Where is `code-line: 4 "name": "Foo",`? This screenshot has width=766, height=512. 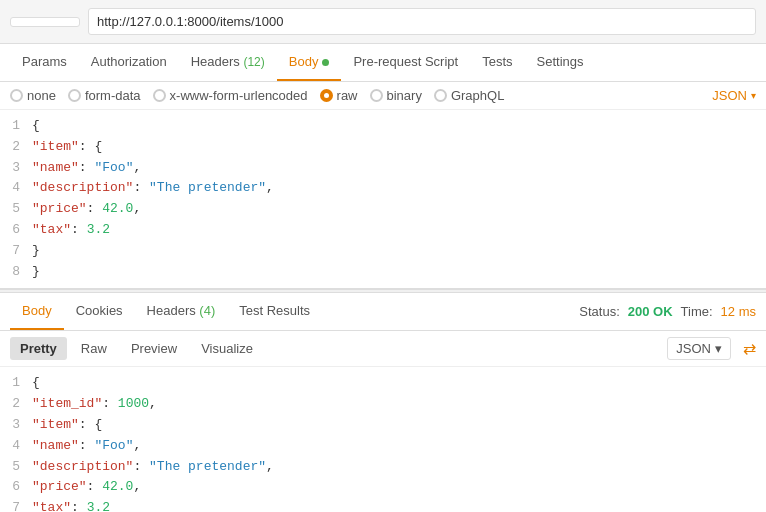 code-line: 4 "name": "Foo", is located at coordinates (383, 446).